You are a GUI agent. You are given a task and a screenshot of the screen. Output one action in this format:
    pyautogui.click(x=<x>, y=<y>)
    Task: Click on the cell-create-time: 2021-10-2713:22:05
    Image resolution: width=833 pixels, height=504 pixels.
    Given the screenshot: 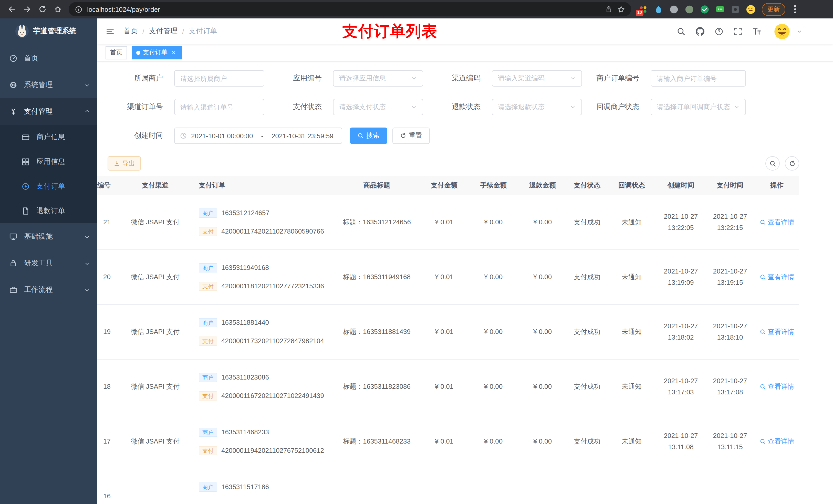 What is the action you would take?
    pyautogui.click(x=681, y=222)
    